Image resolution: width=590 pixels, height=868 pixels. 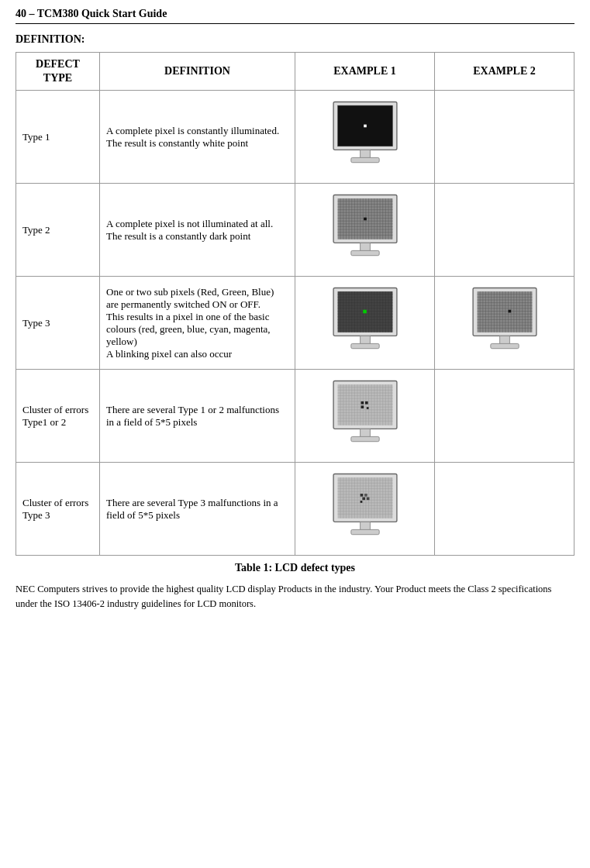 I want to click on defect-type-type3: Type 3, so click(x=58, y=323).